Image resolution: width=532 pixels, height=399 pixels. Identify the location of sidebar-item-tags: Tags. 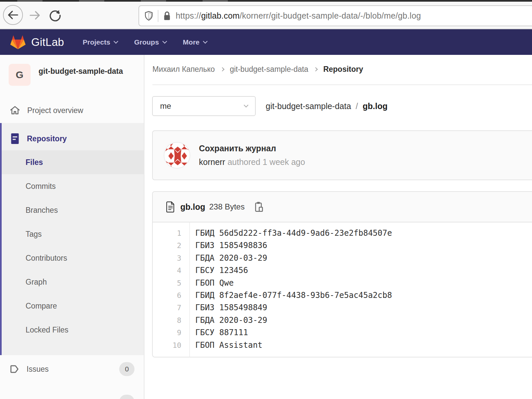
(73, 234).